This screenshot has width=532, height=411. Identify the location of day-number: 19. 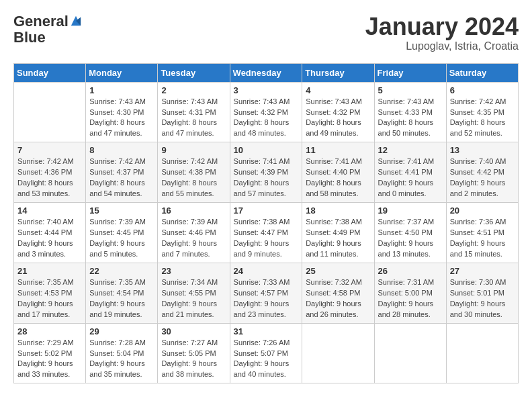
(410, 211).